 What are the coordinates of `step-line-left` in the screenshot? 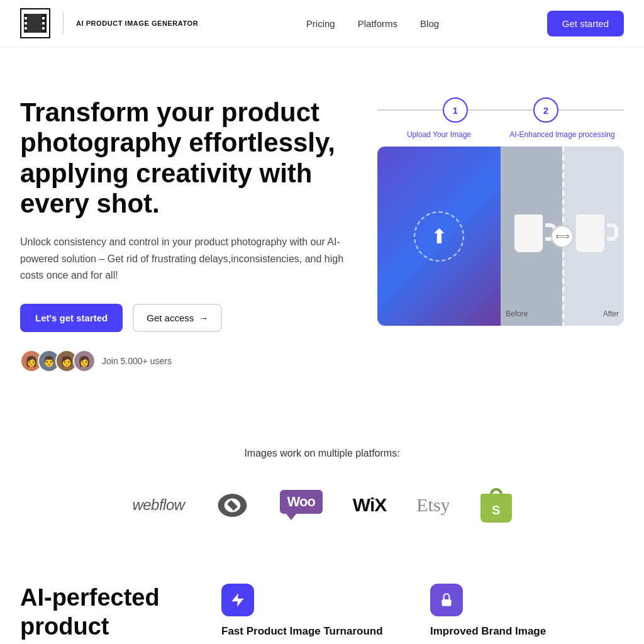 It's located at (410, 110).